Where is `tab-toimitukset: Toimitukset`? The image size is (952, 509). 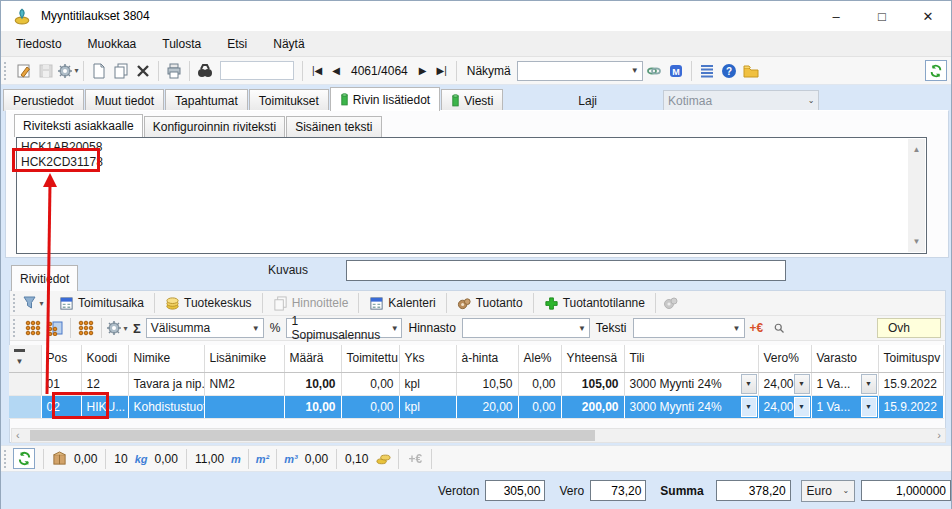 tab-toimitukset: Toimitukset is located at coordinates (289, 100).